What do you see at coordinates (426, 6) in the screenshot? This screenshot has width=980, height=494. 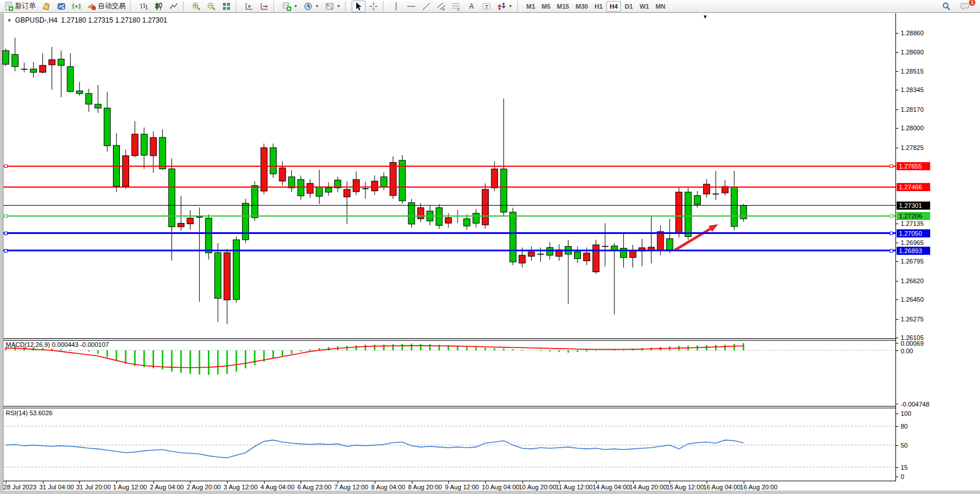 I see `trendline-tool-button` at bounding box center [426, 6].